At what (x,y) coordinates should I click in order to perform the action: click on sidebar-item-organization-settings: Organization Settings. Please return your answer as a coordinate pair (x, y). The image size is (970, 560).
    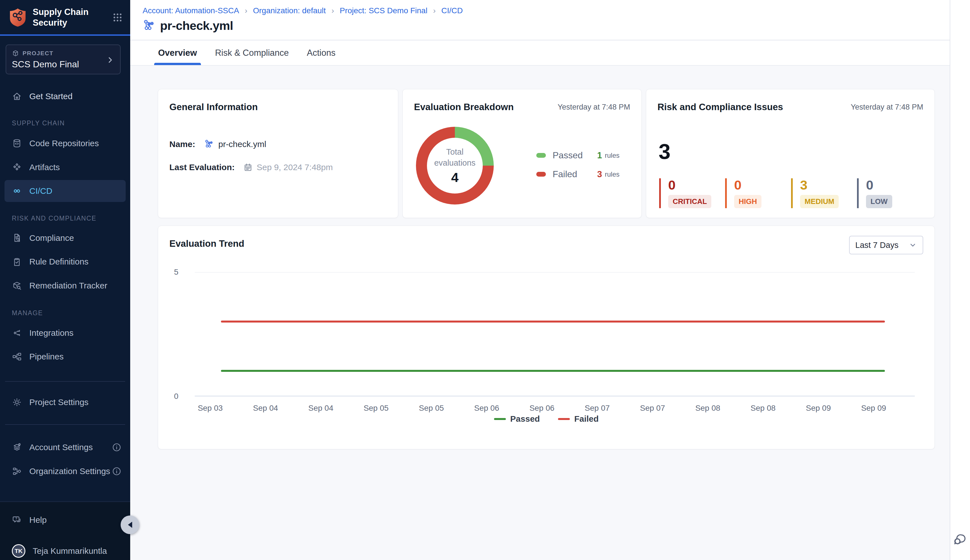
    Looking at the image, I should click on (65, 472).